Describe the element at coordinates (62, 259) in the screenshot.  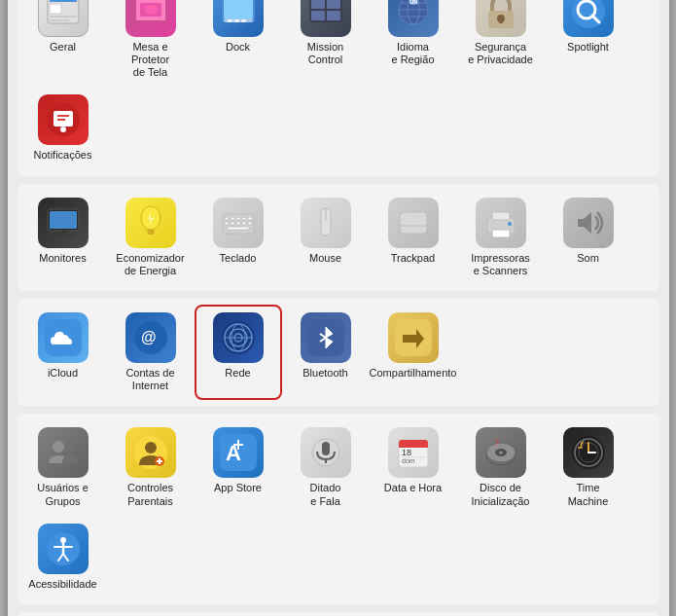
I see `label-monitores: Monitores` at that location.